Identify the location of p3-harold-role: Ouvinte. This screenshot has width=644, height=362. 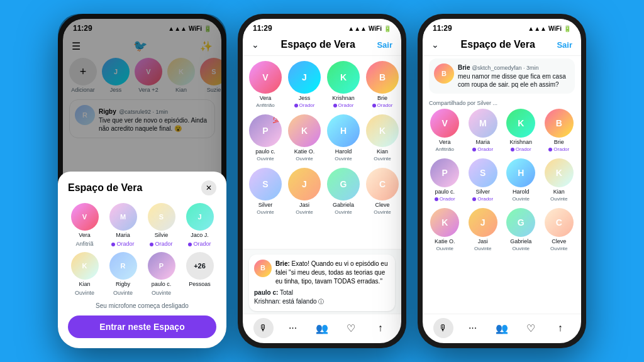
(521, 199).